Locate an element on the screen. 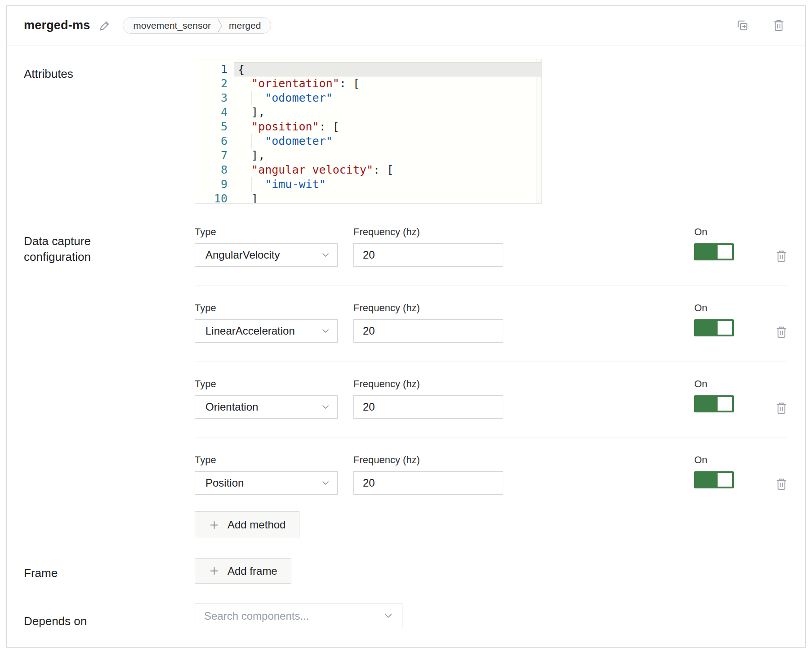 Image resolution: width=812 pixels, height=653 pixels. type-select: Position is located at coordinates (266, 483).